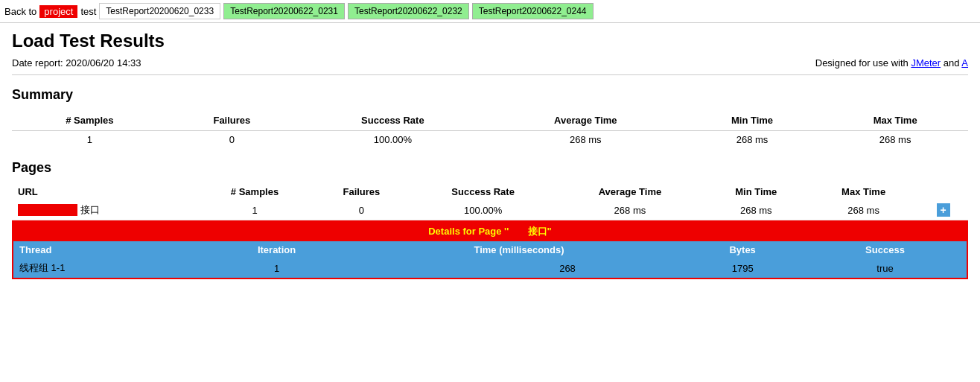 This screenshot has width=980, height=382. What do you see at coordinates (408, 11) in the screenshot?
I see `tab-2: TestReport20200622_0232` at bounding box center [408, 11].